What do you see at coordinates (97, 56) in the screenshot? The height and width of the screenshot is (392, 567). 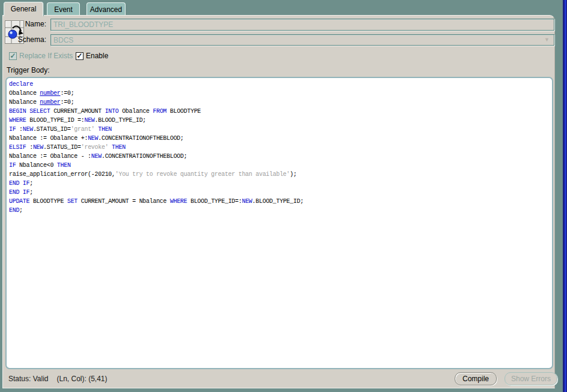 I see `enable-label: Enable` at bounding box center [97, 56].